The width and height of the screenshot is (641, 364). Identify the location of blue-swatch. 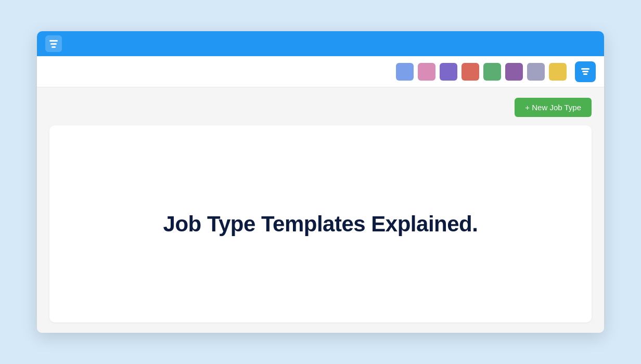
(405, 72).